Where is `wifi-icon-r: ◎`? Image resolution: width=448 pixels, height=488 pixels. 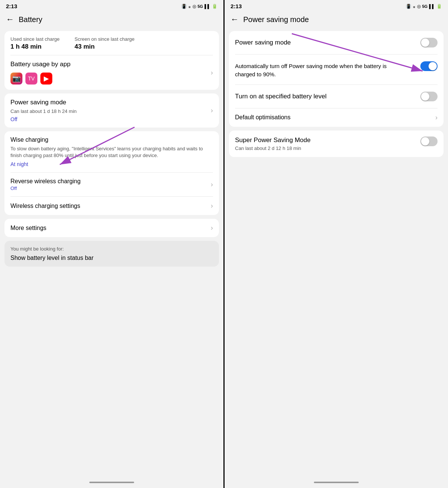
wifi-icon-r: ◎ is located at coordinates (419, 6).